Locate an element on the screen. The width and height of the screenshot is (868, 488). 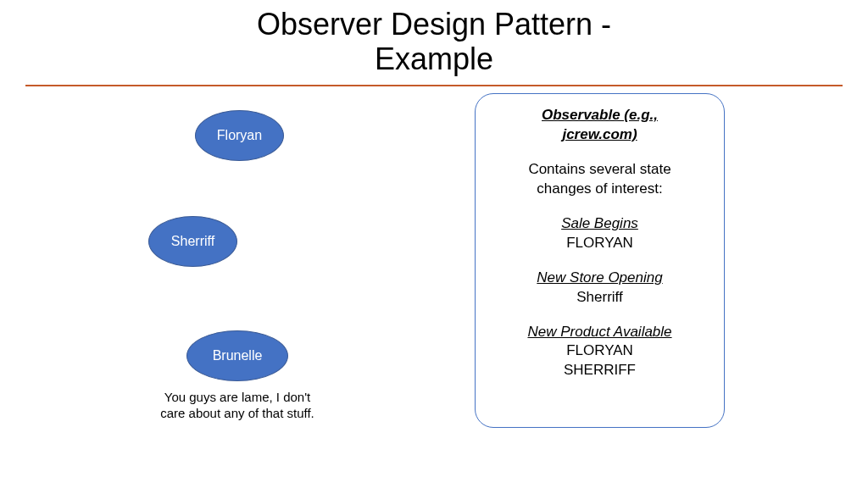
section-new-product-value-2: SHERRIFF is located at coordinates (600, 371).